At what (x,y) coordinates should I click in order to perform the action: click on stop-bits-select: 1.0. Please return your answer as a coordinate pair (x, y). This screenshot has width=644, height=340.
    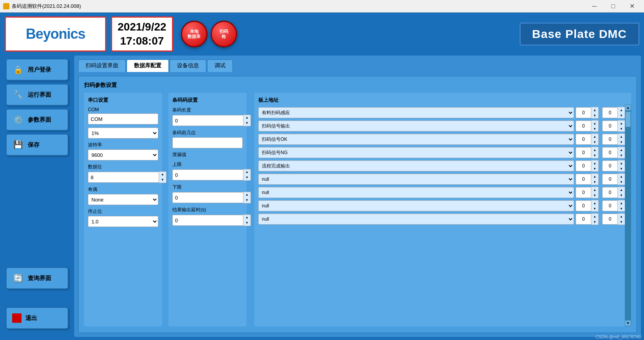
    Looking at the image, I should click on (123, 221).